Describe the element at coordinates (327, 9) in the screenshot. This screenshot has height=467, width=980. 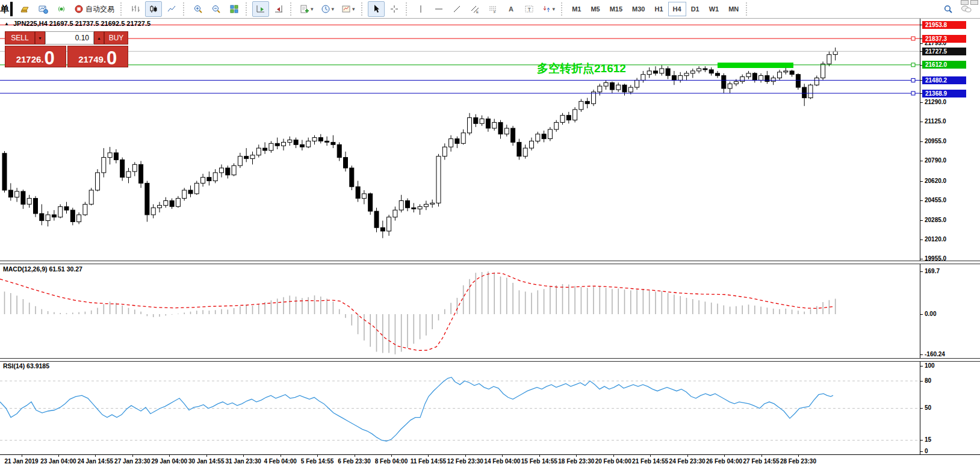
I see `periods-button: ▾` at that location.